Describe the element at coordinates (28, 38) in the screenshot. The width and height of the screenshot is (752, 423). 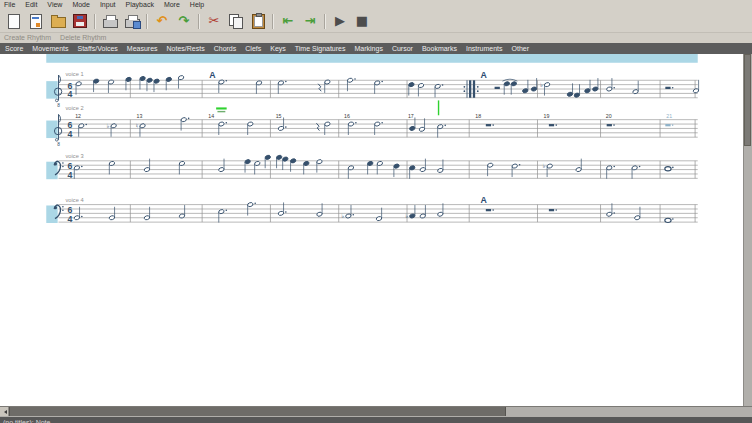
I see `create-rhythm-button: Create Rhythm` at that location.